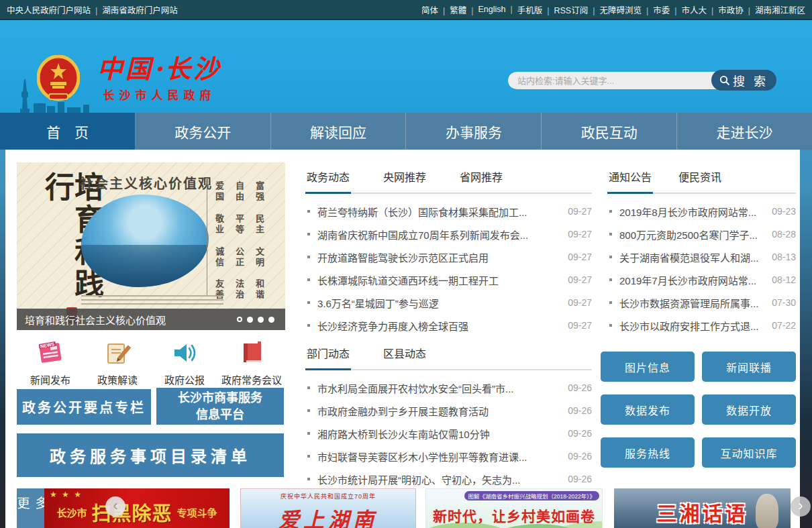  I want to click on banner-love-hunan: 庆祝中华人民共和国成立70周年 爱上湖南, so click(328, 509).